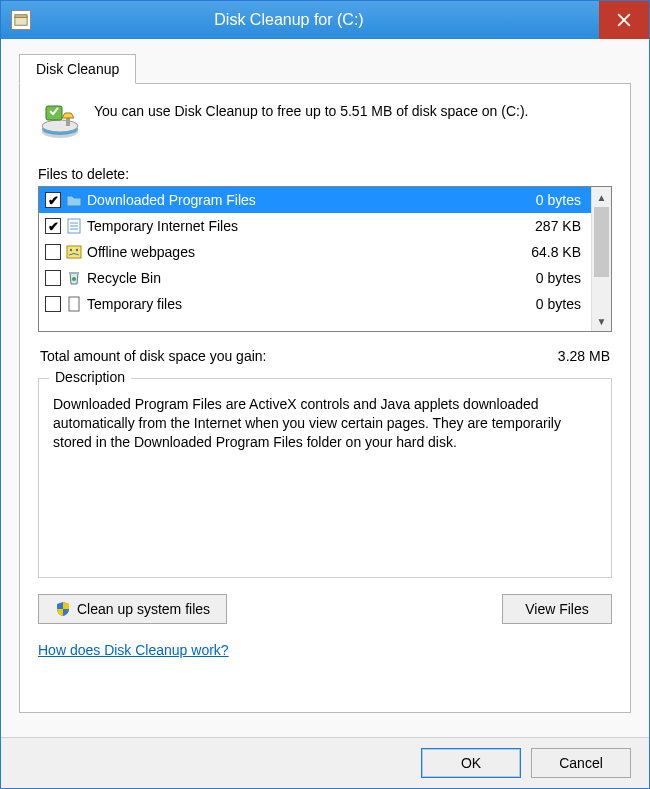 Image resolution: width=650 pixels, height=789 pixels. I want to click on files-to-delete-label: Files to delete:, so click(325, 174).